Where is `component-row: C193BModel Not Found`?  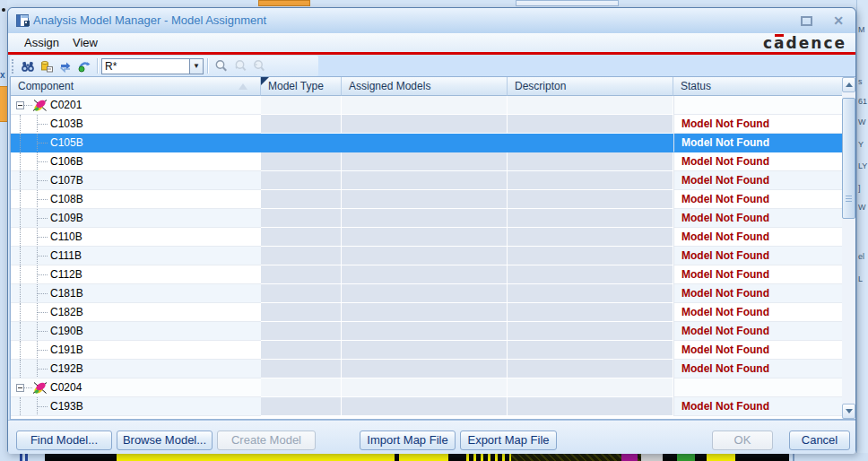
component-row: C193BModel Not Found is located at coordinates (427, 407).